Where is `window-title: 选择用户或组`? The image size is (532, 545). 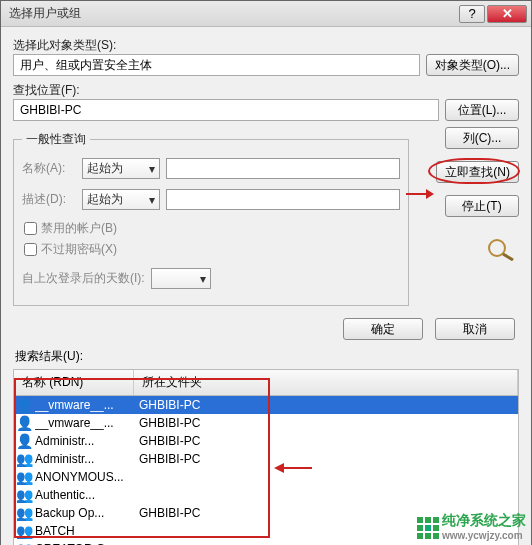
window-title: 选择用户或组 is located at coordinates (234, 14).